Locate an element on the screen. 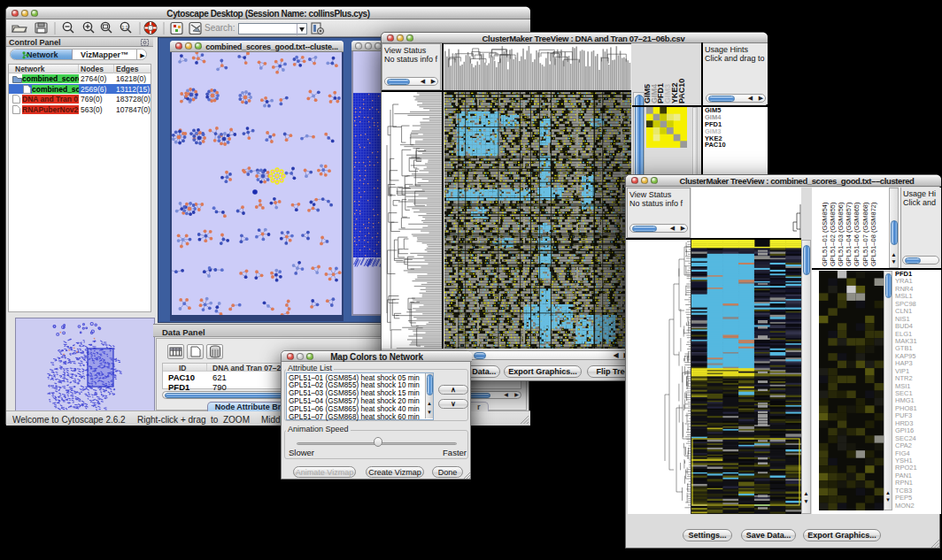 Image resolution: width=942 pixels, height=560 pixels. svg-text: GPL51–06 (GSM865) is located at coordinates (857, 234).